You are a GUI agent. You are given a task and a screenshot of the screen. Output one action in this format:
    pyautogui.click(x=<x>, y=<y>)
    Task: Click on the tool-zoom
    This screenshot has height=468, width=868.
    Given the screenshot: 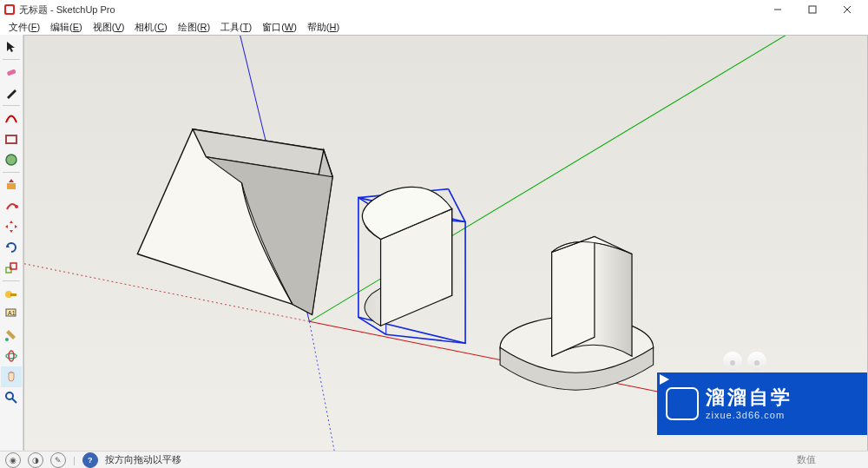 What is the action you would take?
    pyautogui.click(x=11, y=398)
    